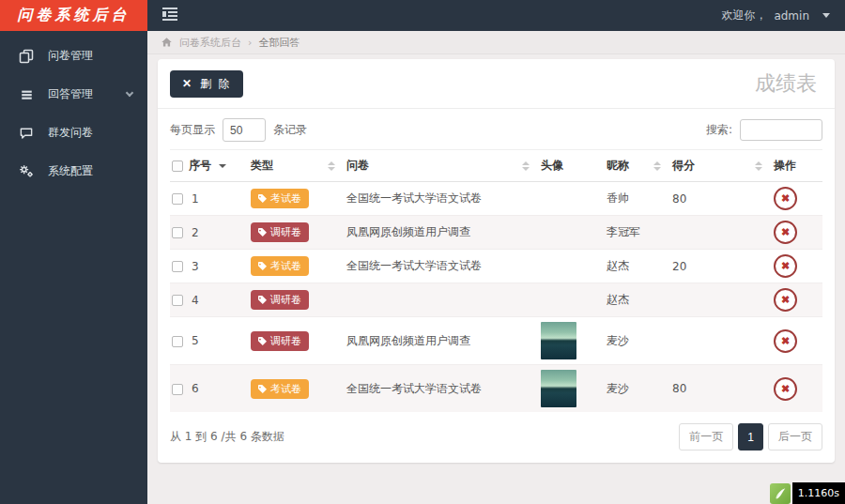 The width and height of the screenshot is (845, 504). I want to click on column-header-survey: 问卷, so click(441, 166).